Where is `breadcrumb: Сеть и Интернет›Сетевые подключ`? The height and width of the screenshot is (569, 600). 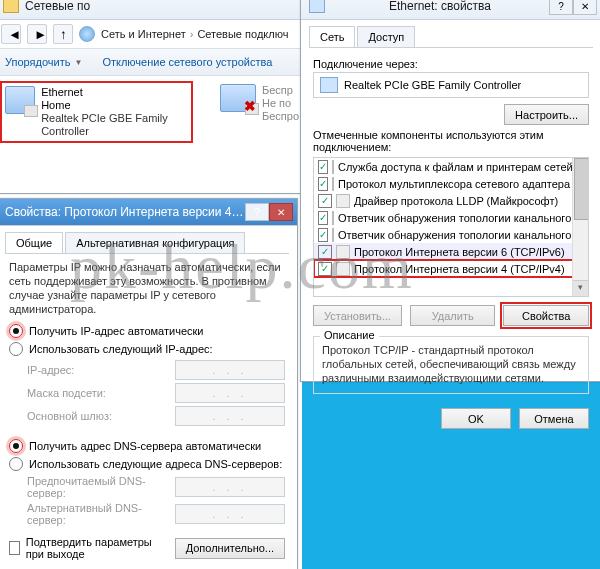
breadcrumb: Сеть и Интернет›Сетевые подключ is located at coordinates (194, 34).